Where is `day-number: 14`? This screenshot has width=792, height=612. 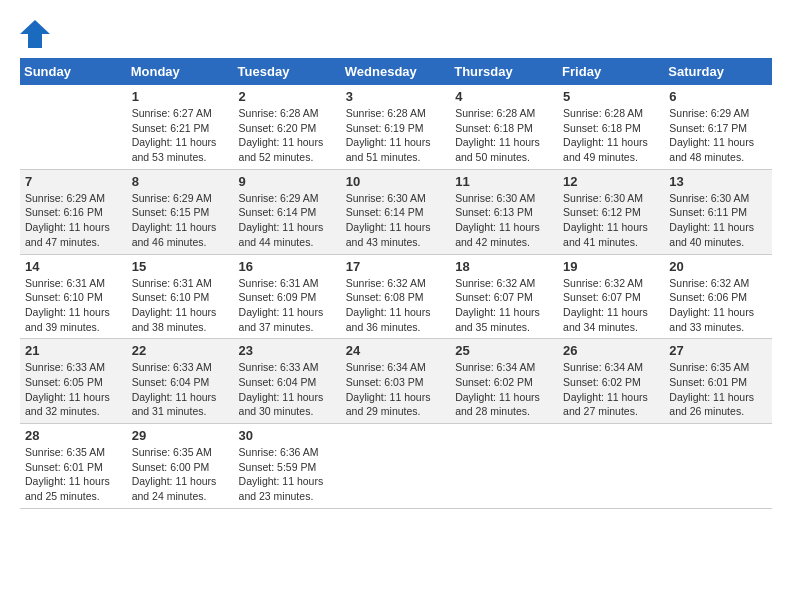 day-number: 14 is located at coordinates (74, 266).